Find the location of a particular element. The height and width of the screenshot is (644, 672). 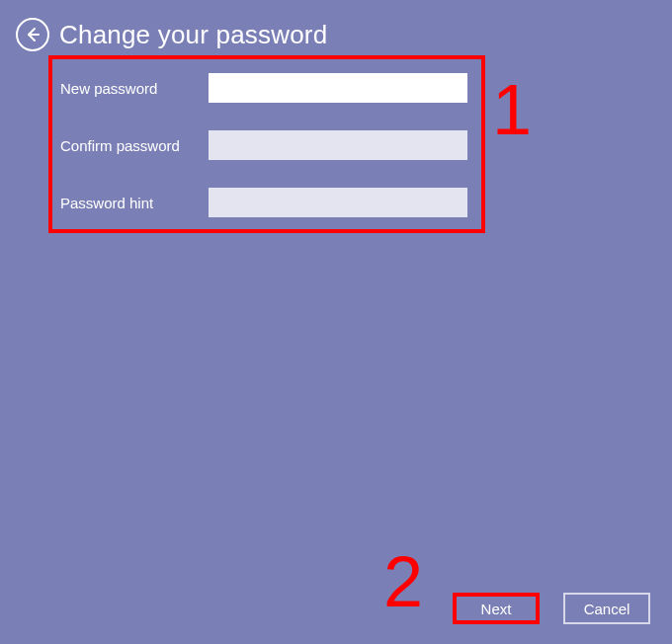

new-password-input is located at coordinates (338, 88).